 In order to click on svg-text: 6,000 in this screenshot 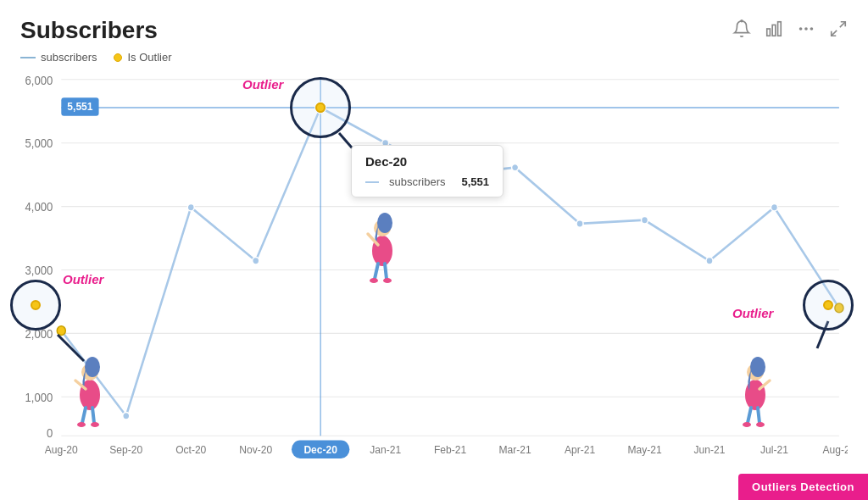, I will do `click(39, 81)`.